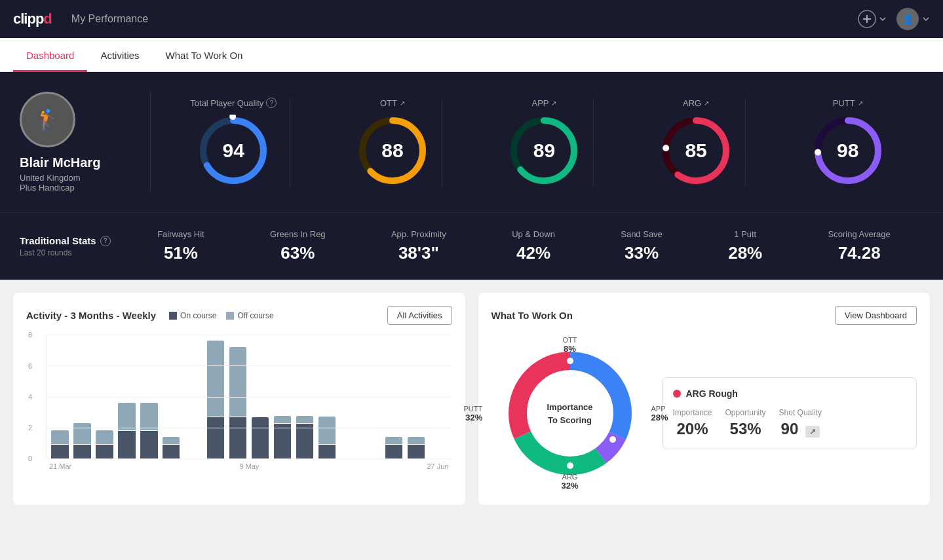 Image resolution: width=943 pixels, height=560 pixels. I want to click on metric-importance: Importance 20%, so click(693, 423).